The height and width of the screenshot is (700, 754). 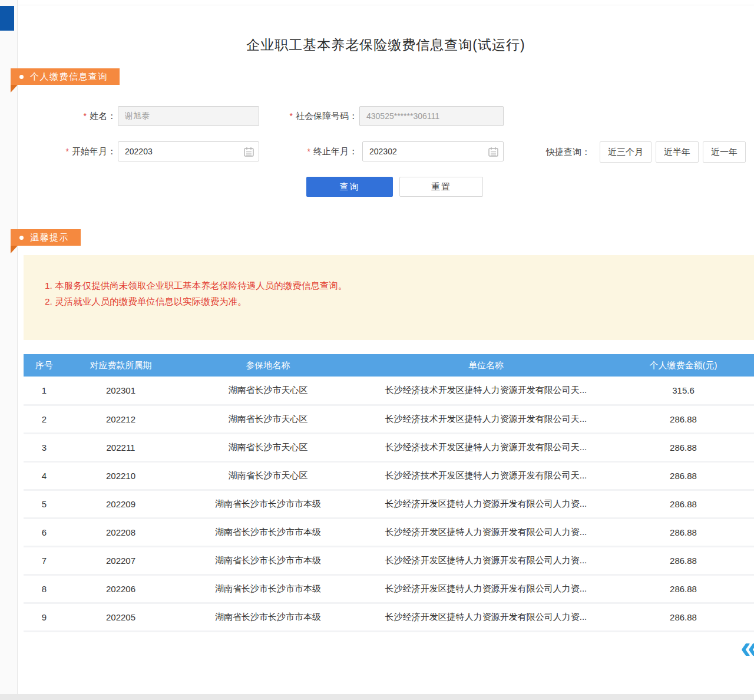 What do you see at coordinates (44, 589) in the screenshot?
I see `table-cell: 8` at bounding box center [44, 589].